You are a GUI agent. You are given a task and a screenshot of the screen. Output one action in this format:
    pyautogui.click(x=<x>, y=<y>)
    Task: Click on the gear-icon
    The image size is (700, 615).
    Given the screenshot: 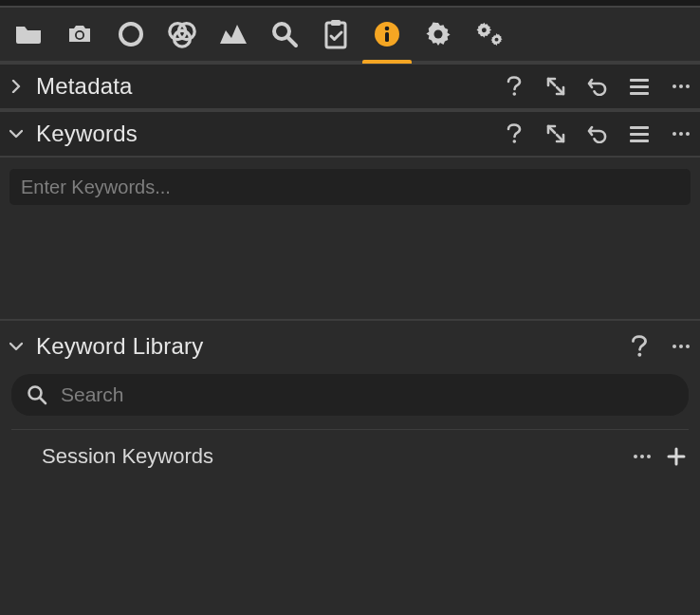 What is the action you would take?
    pyautogui.click(x=438, y=34)
    